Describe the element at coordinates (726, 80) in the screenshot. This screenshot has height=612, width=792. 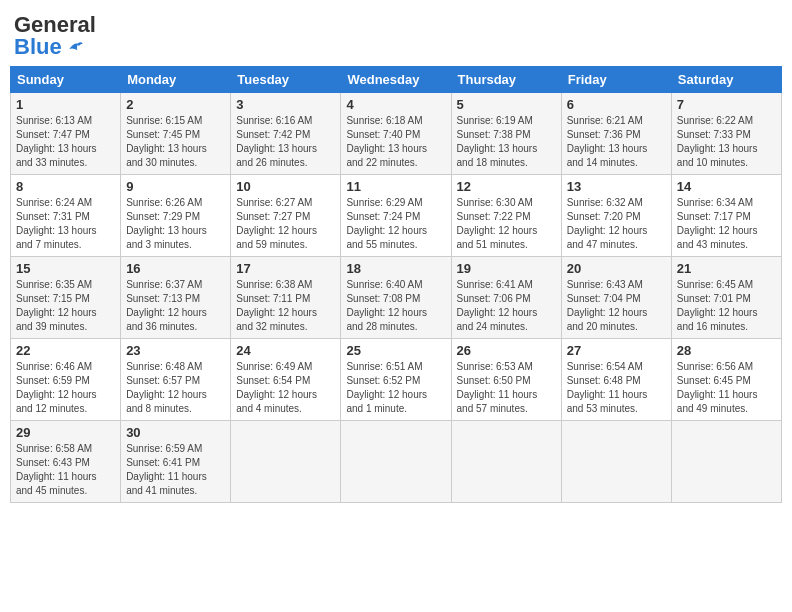
I see `weekday-header-saturday: Saturday` at that location.